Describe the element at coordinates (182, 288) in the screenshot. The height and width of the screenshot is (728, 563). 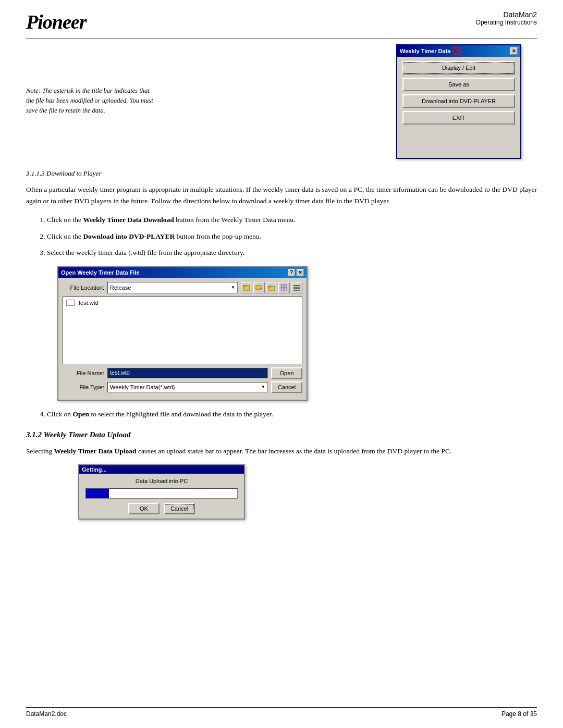
I see `file-location-row: File Location: Release ▼ *` at that location.